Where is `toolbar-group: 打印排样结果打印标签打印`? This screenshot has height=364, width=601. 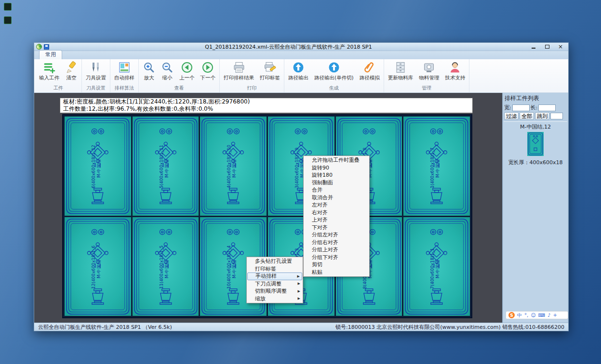 toolbar-group: 打印排样结果打印标签打印 is located at coordinates (252, 76).